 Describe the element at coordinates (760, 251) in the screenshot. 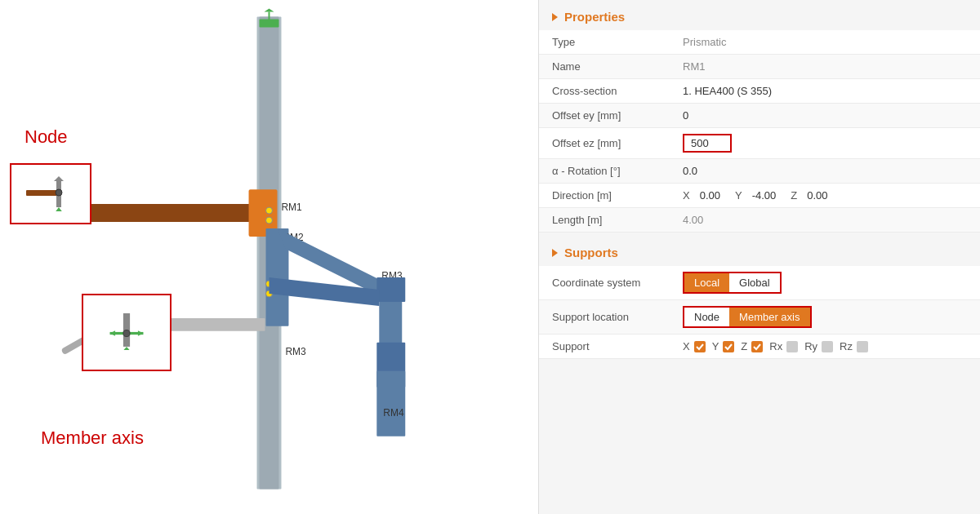

I see `supports-section-header: Supports` at that location.